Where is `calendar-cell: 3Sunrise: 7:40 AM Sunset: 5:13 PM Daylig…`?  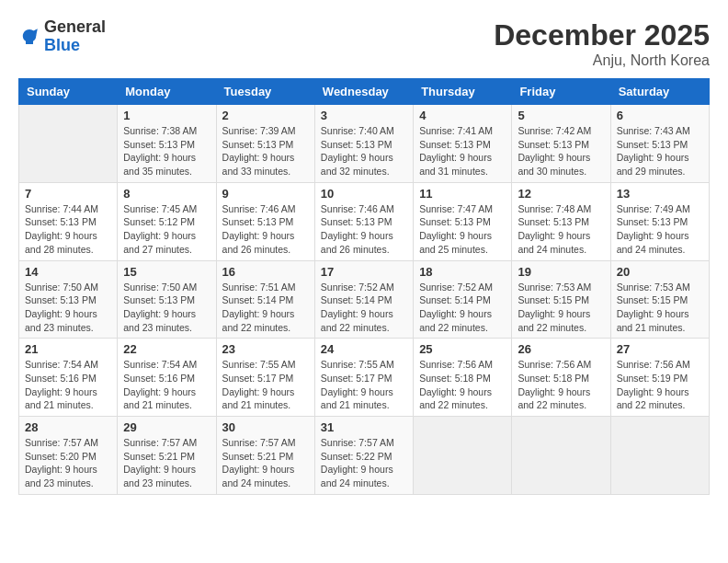 calendar-cell: 3Sunrise: 7:40 AM Sunset: 5:13 PM Daylig… is located at coordinates (364, 144).